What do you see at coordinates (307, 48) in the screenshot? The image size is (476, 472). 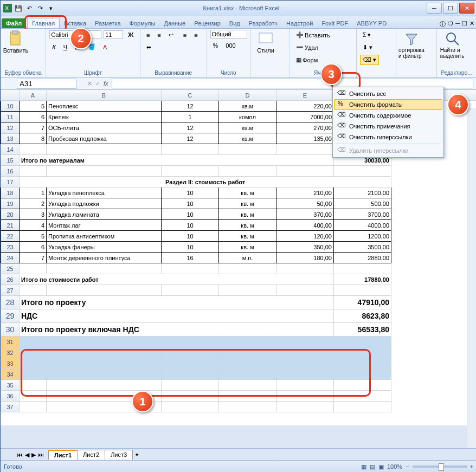 I see `delete-cells-button: ➖ Удал` at bounding box center [307, 48].